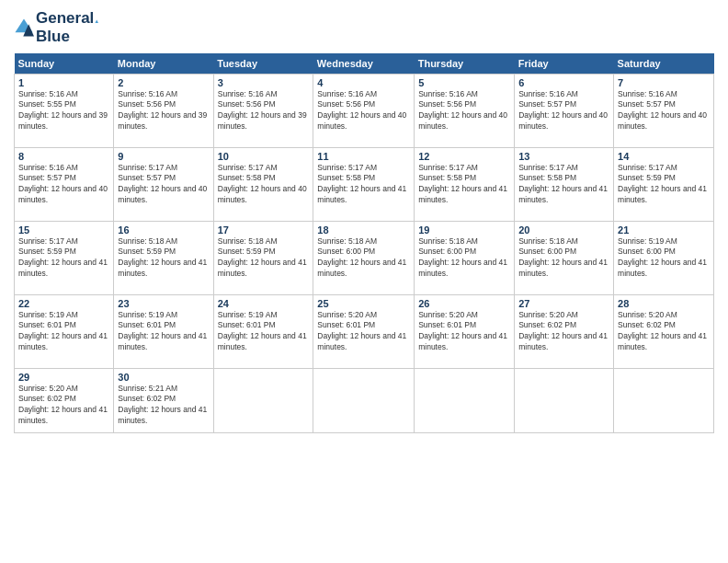 This screenshot has width=728, height=563. What do you see at coordinates (164, 331) in the screenshot?
I see `calendar-cell: 23 Sunrise: 5:19 AM Sunset: 6:01 PM Dayl…` at bounding box center [164, 331].